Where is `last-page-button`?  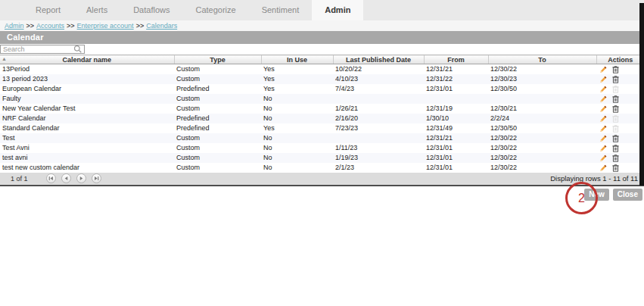
last-page-button is located at coordinates (97, 179).